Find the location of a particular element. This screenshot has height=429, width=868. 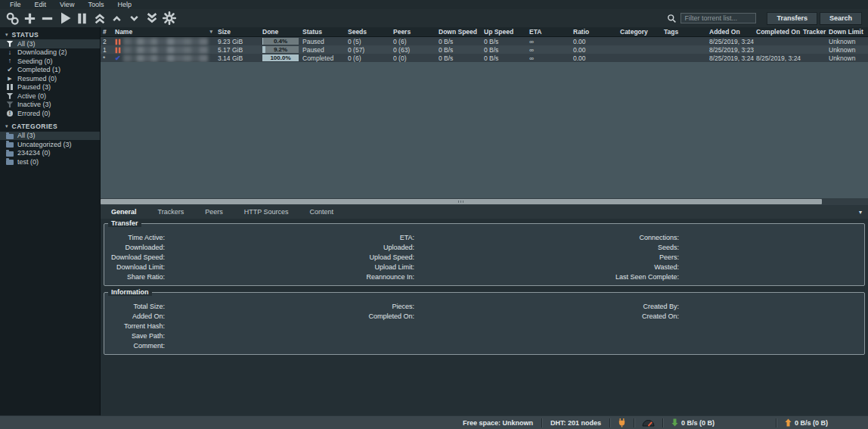

col-name: Name▾ is located at coordinates (164, 32).